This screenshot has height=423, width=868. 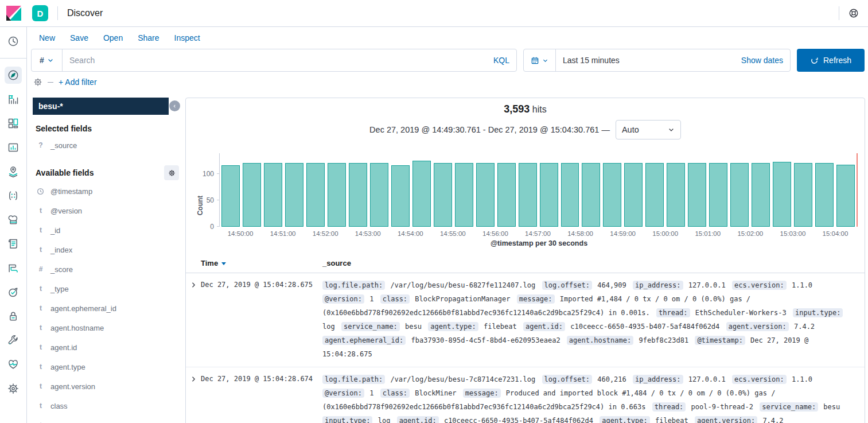 I want to click on maps-icon, so click(x=13, y=172).